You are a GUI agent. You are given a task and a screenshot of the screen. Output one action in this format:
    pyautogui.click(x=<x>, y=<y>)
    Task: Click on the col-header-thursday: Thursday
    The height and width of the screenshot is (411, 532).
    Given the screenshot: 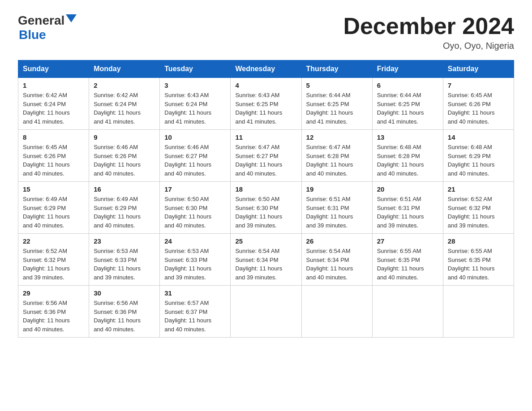 What is the action you would take?
    pyautogui.click(x=337, y=69)
    